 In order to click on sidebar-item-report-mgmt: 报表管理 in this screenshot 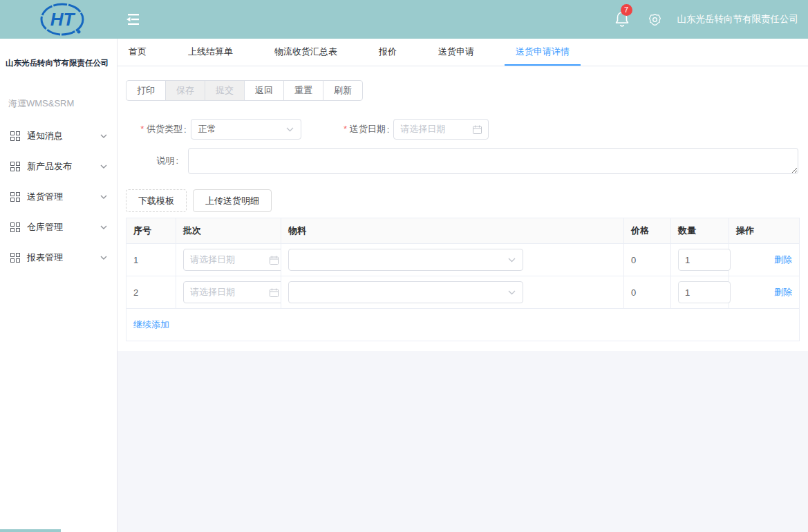, I will do `click(58, 258)`.